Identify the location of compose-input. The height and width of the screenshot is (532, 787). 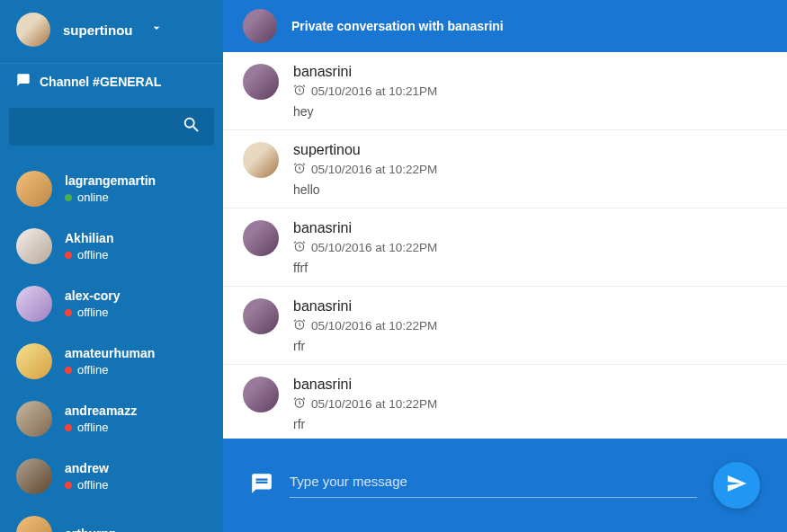
(493, 482).